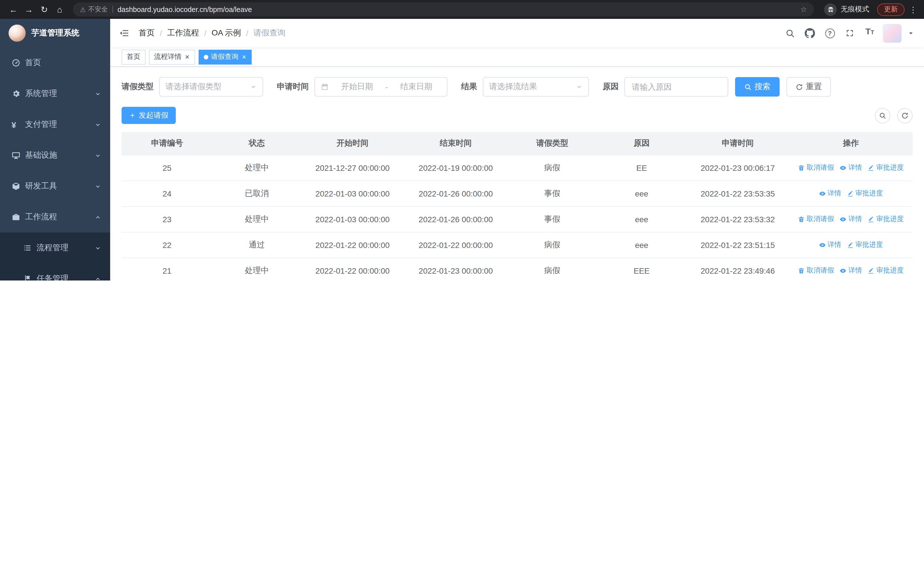  What do you see at coordinates (456, 143) in the screenshot?
I see `column-header: 结束时间` at bounding box center [456, 143].